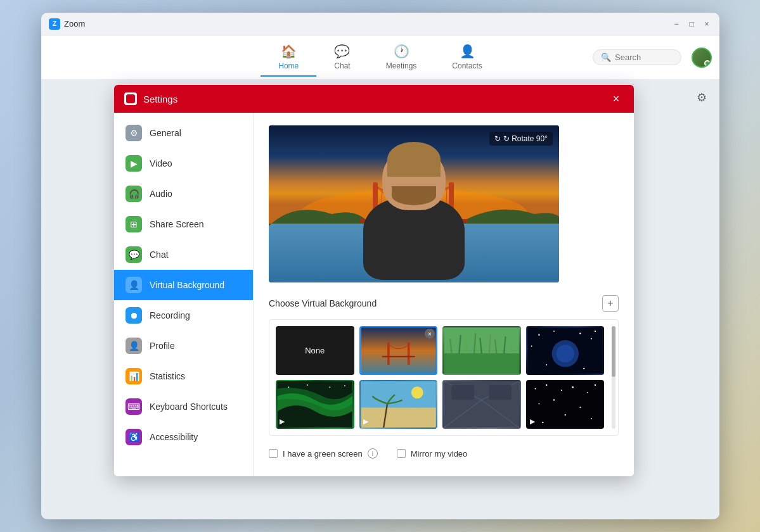 This screenshot has width=760, height=532. Describe the element at coordinates (184, 133) in the screenshot. I see `sidebar-item-general: ⚙ General` at that location.